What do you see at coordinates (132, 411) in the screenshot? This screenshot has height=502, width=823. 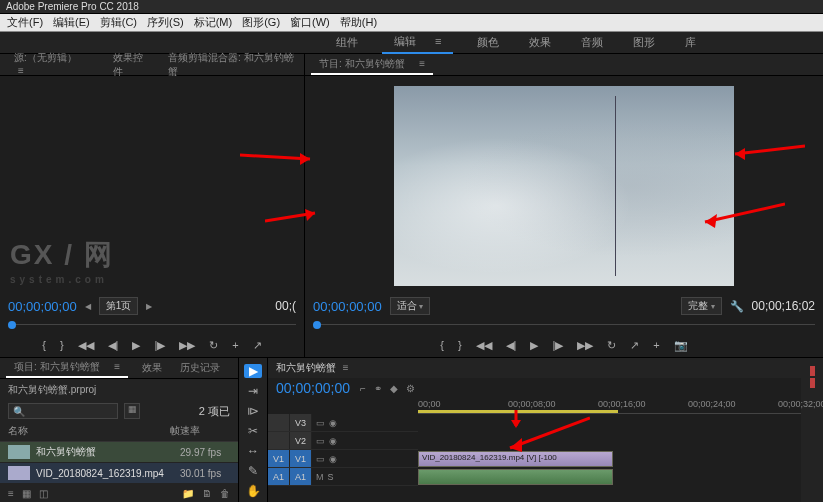 I see `filter-icon: ▦` at bounding box center [132, 411].